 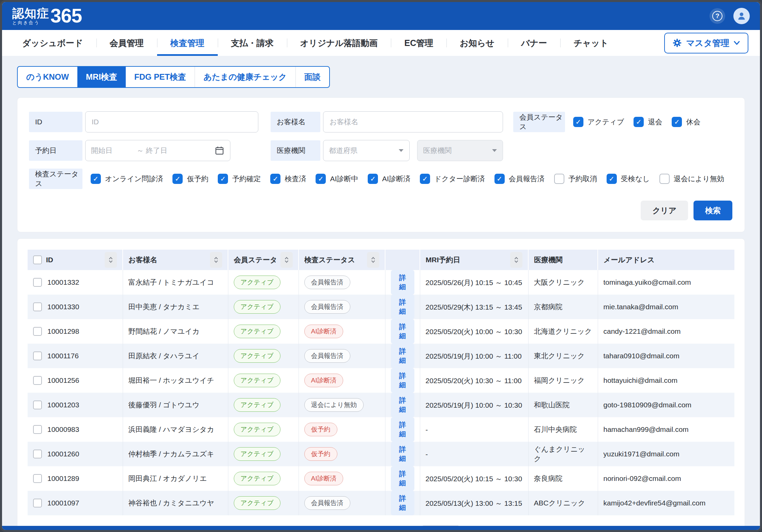 I want to click on subtab-4: 面談, so click(x=312, y=77).